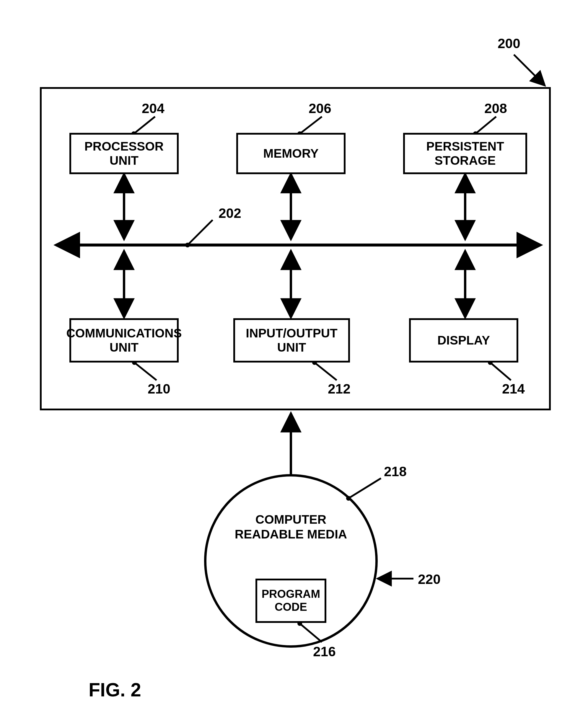 The image size is (588, 715). What do you see at coordinates (291, 153) in the screenshot?
I see `memory-box: MEMORY` at bounding box center [291, 153].